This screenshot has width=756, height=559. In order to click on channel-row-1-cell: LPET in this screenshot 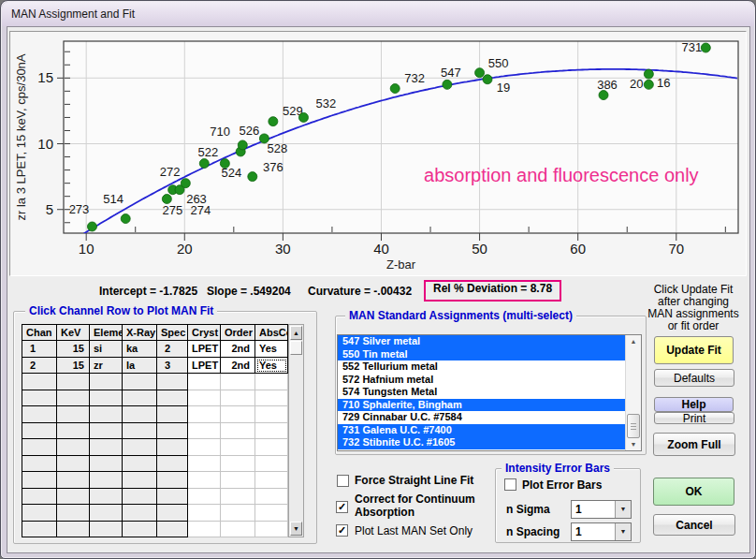, I will do `click(204, 349)`.